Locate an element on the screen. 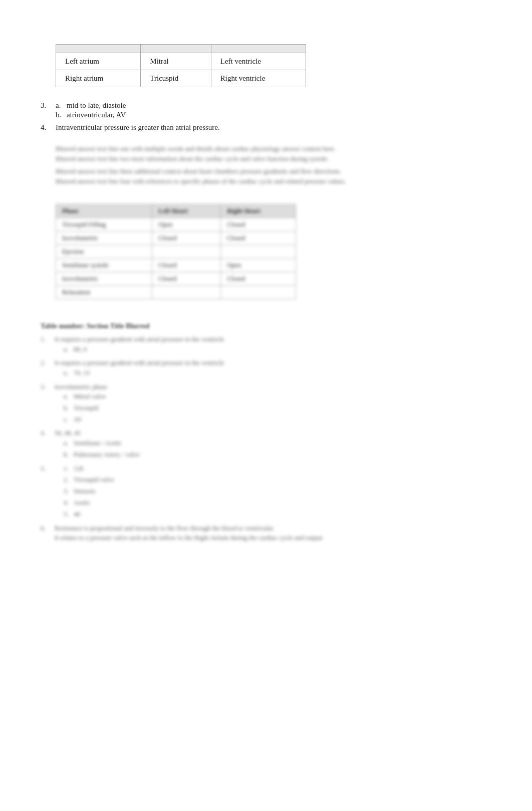 This screenshot has width=532, height=811. t2-r3-c3 is located at coordinates (258, 252).